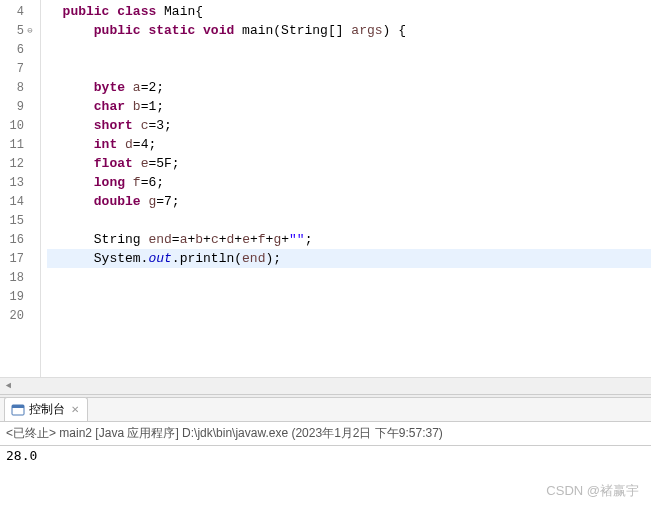 The width and height of the screenshot is (651, 506). What do you see at coordinates (13, 183) in the screenshot?
I see `line-number: 13` at bounding box center [13, 183].